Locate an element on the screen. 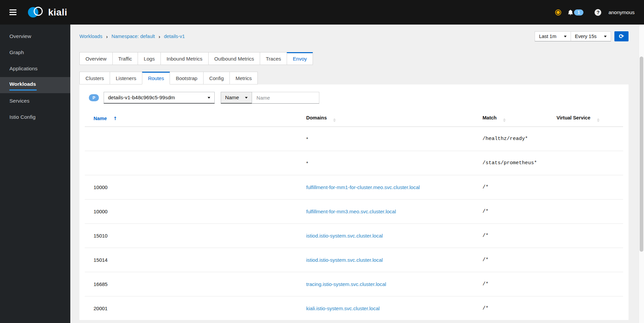 The height and width of the screenshot is (323, 644). masthead-actions: 1 ? anonymous is located at coordinates (595, 12).